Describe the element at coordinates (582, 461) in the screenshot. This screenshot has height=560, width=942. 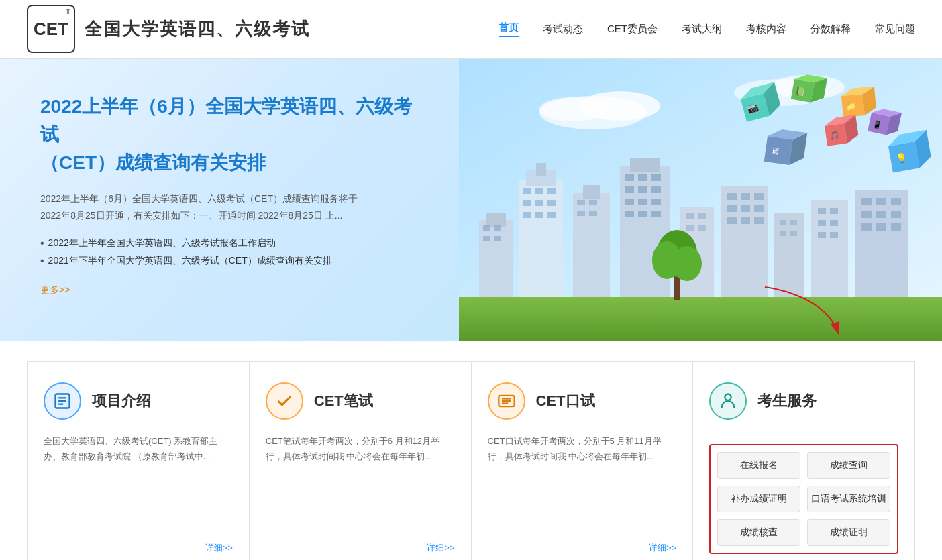
I see `card-oral: CET口试 CET口试每年开考两次，分别于5 月和11月举行，具体考试时间我 中…` at that location.